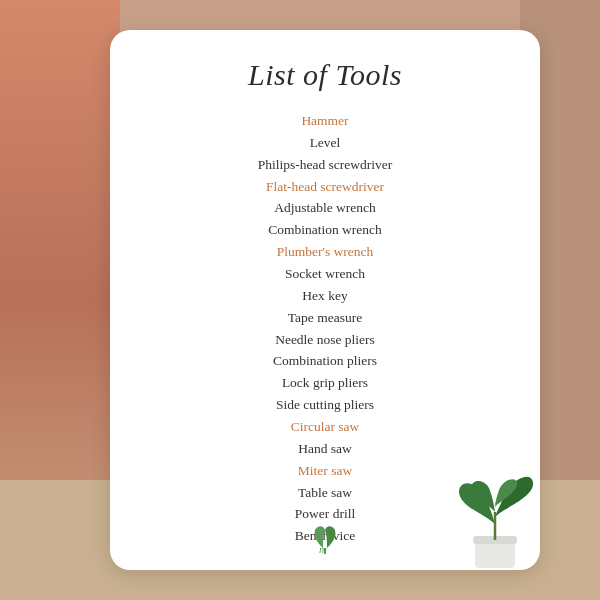  What do you see at coordinates (323, 549) in the screenshot?
I see `svg-text: m` at bounding box center [323, 549].